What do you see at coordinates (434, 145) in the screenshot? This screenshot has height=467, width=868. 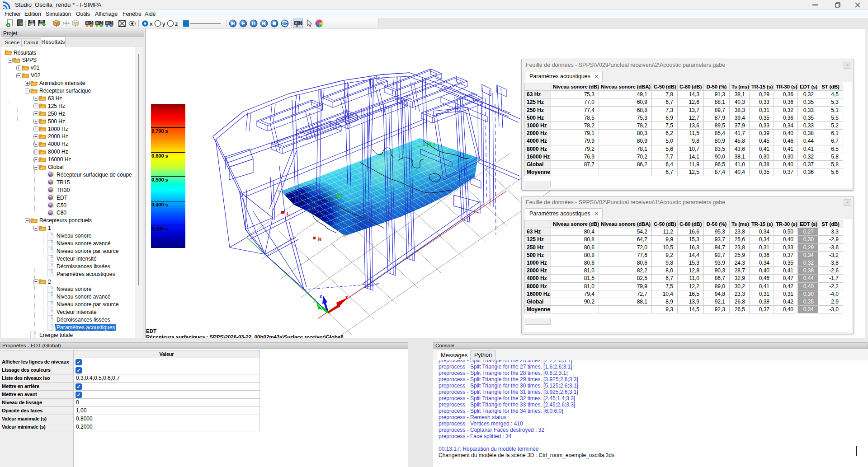 I see `svg-text: 2` at bounding box center [434, 145].